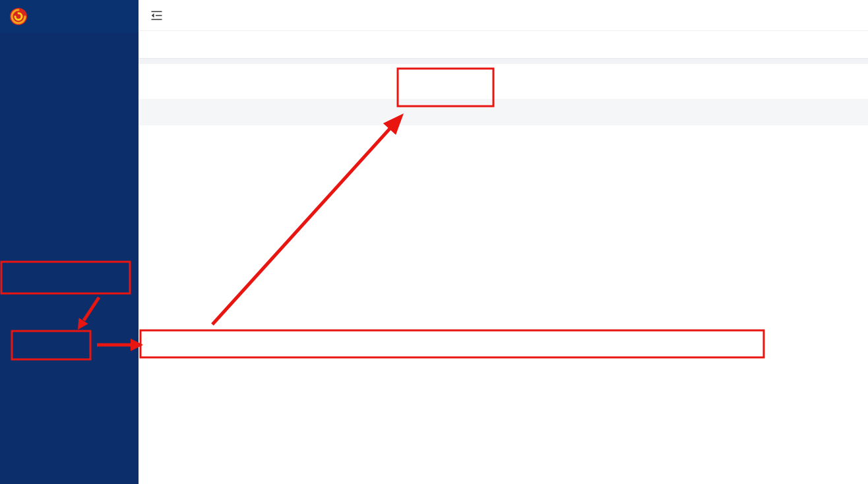 Image resolution: width=868 pixels, height=484 pixels. Describe the element at coordinates (157, 16) in the screenshot. I see `menu-fold-icon` at that location.